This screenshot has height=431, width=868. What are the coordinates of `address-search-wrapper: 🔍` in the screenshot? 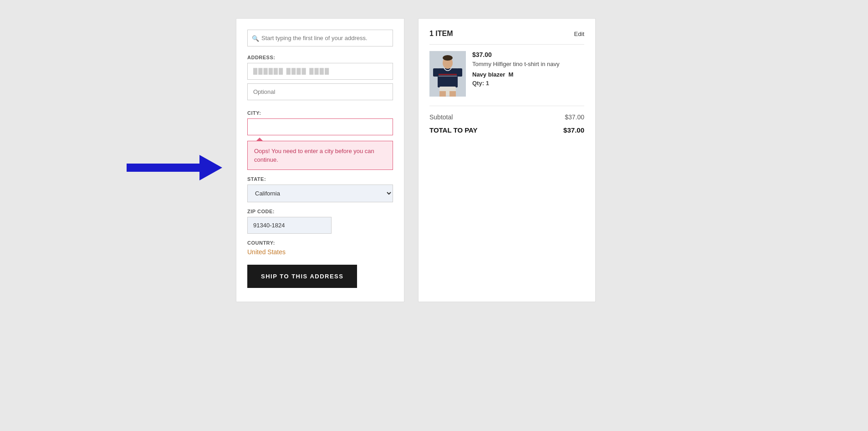 It's located at (320, 38).